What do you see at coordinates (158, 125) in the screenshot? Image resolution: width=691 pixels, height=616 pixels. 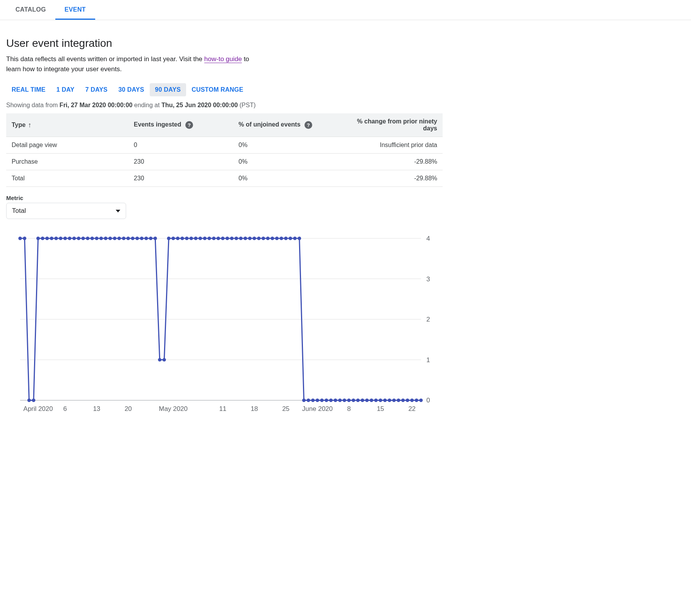 I see `col-events-label: Events ingested` at bounding box center [158, 125].